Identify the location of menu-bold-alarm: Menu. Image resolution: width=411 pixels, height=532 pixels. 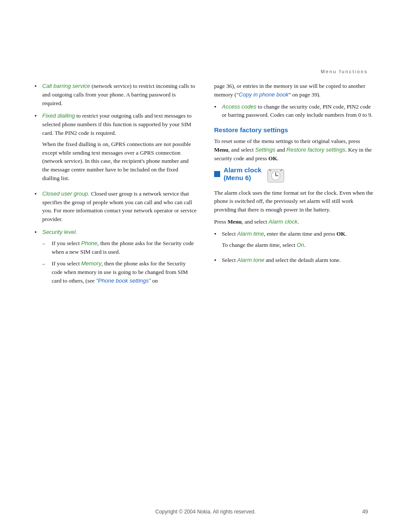
(234, 221).